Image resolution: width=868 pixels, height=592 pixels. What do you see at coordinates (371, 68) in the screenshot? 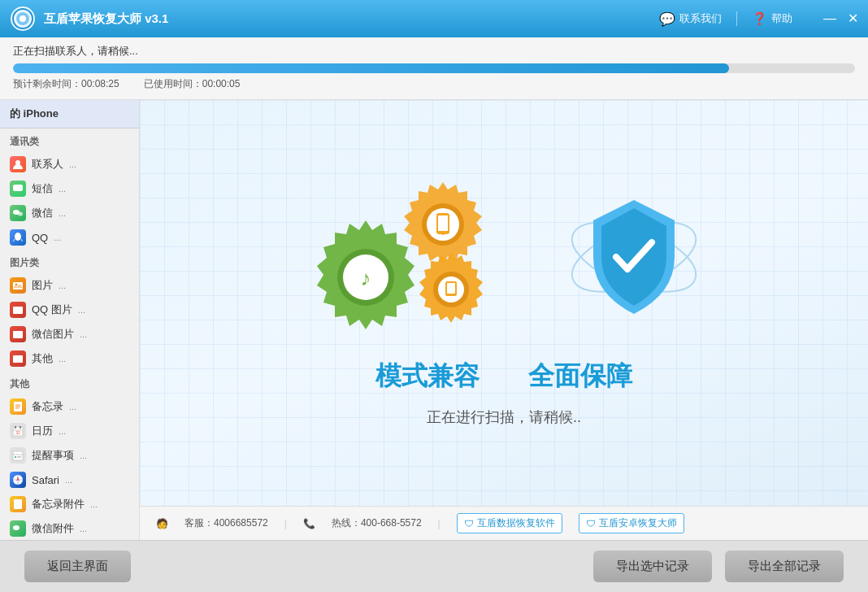
I see `progress-bar-fill` at bounding box center [371, 68].